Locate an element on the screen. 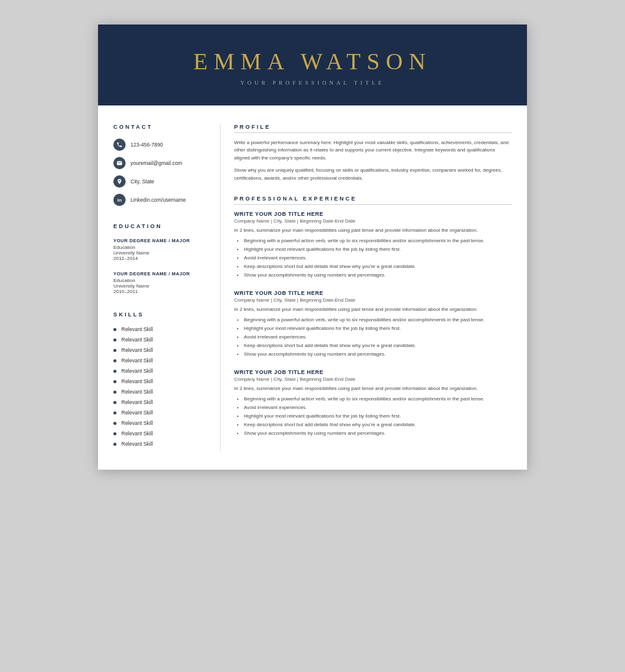  edu-field-1: Education is located at coordinates (161, 248).